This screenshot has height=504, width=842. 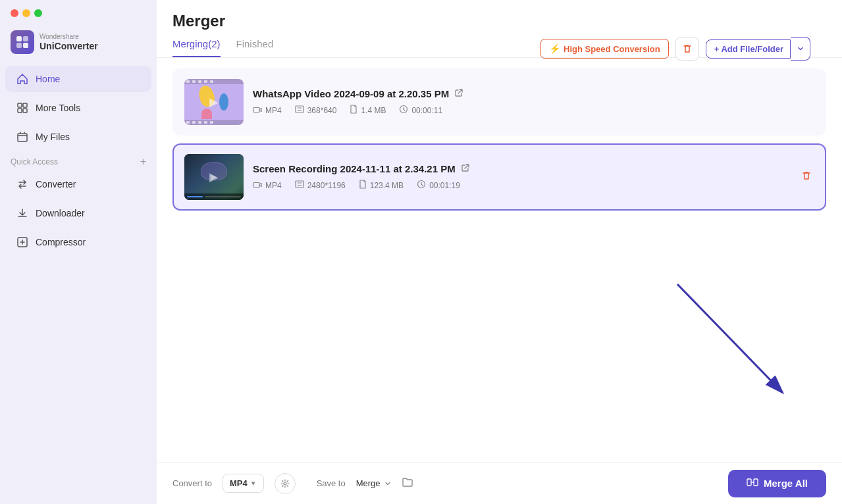 I want to click on sidebar-item-my-files: My Files, so click(x=78, y=137).